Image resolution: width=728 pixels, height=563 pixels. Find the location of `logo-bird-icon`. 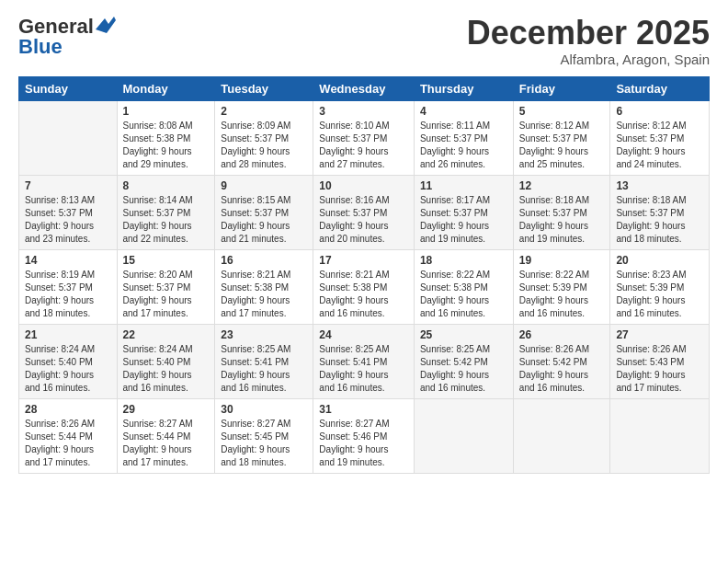

logo-bird-icon is located at coordinates (106, 25).